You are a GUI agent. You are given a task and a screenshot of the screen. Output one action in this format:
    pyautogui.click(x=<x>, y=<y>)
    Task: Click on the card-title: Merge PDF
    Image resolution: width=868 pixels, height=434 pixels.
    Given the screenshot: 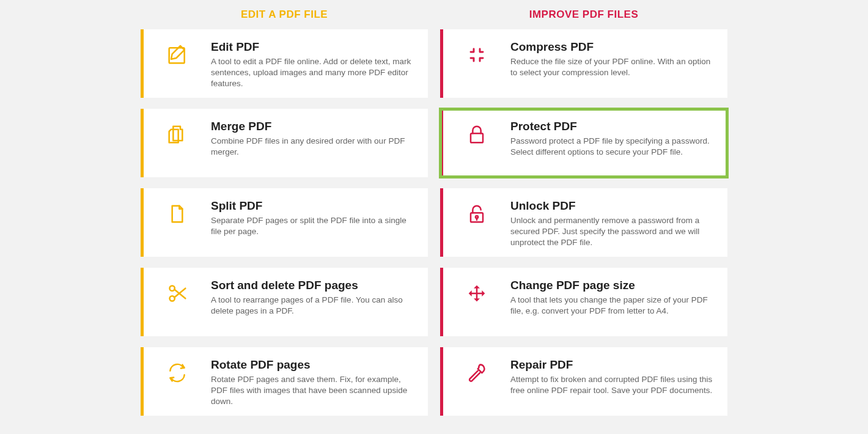 What is the action you would take?
    pyautogui.click(x=313, y=127)
    